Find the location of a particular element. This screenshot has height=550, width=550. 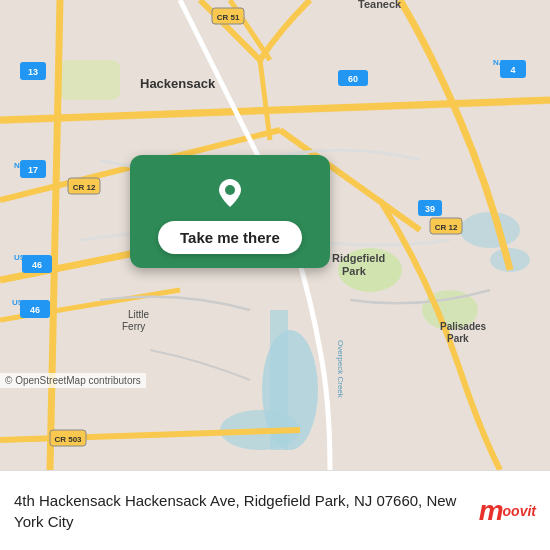

button-overlay: Take me there is located at coordinates (230, 212).